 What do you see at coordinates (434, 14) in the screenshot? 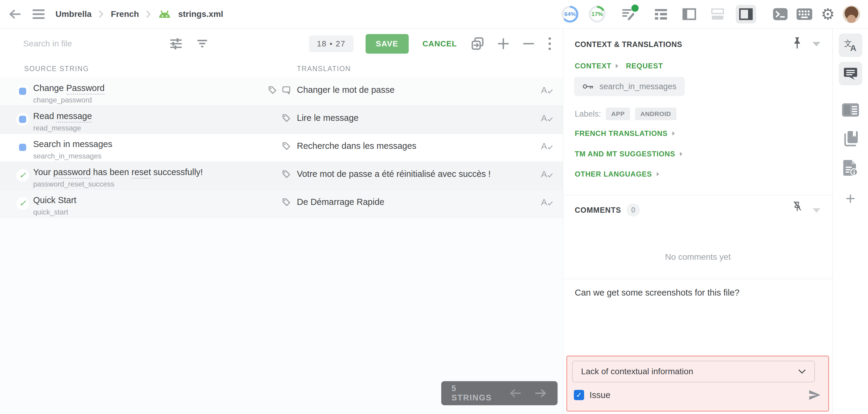
I see `top-bar: Umbrella French strings.xml 64%` at bounding box center [434, 14].